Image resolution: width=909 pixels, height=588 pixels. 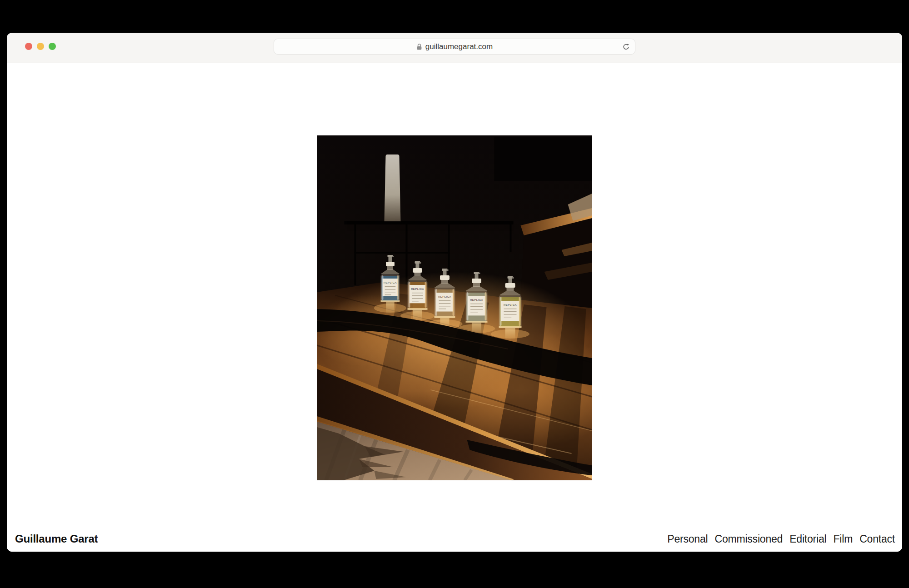 I want to click on main-nav: Personal Commissioned Editorial Film Con…, so click(x=781, y=539).